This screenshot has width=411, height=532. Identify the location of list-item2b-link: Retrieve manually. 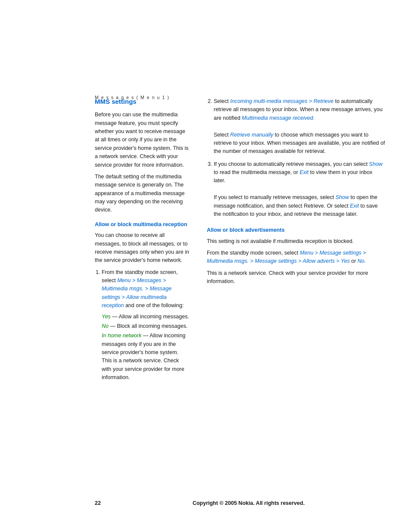
(252, 135).